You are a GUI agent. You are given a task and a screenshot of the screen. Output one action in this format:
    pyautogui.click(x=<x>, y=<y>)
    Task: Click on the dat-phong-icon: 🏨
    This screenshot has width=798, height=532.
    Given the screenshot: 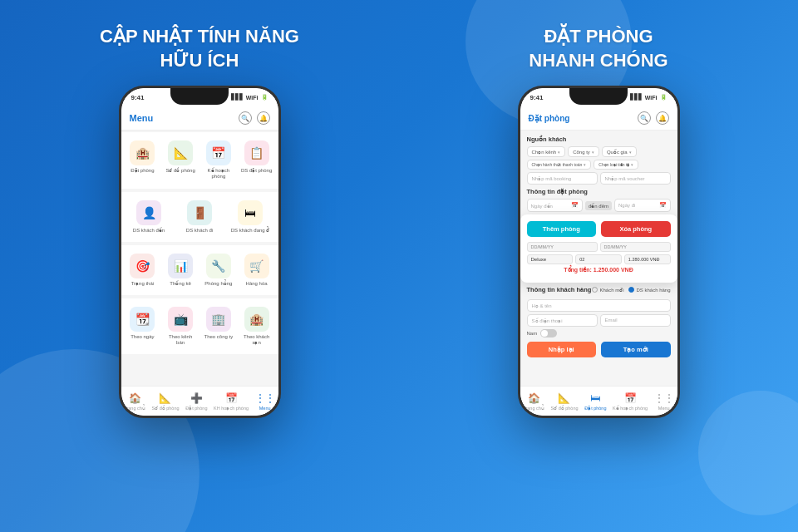 What is the action you would take?
    pyautogui.click(x=142, y=153)
    